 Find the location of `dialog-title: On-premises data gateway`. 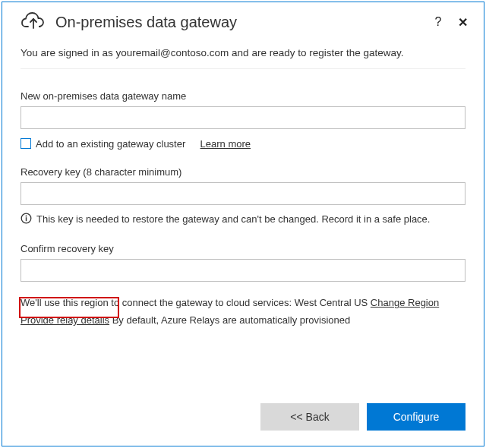

dialog-title: On-premises data gateway is located at coordinates (238, 23).